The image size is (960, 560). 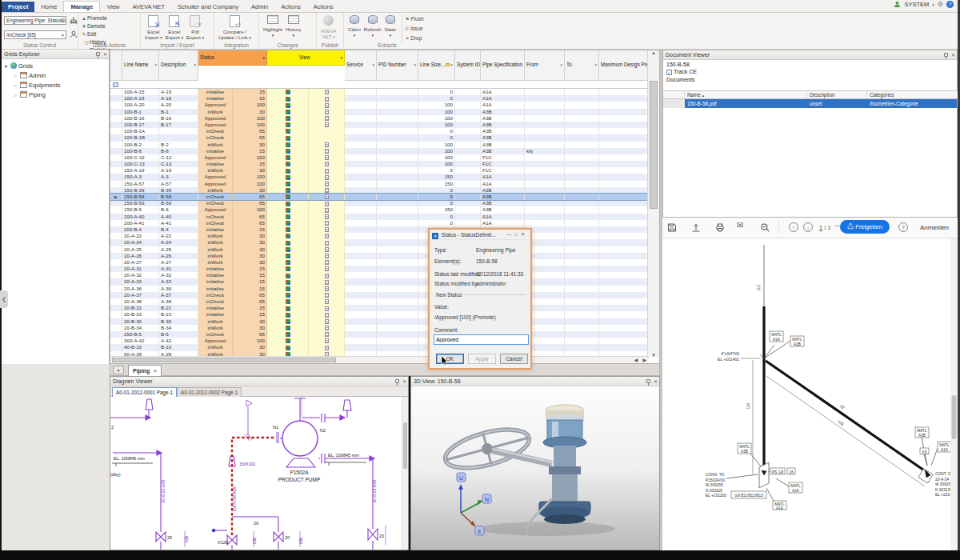 What do you see at coordinates (57, 66) in the screenshot?
I see `tree-root-grids: ▾Grids` at bounding box center [57, 66].